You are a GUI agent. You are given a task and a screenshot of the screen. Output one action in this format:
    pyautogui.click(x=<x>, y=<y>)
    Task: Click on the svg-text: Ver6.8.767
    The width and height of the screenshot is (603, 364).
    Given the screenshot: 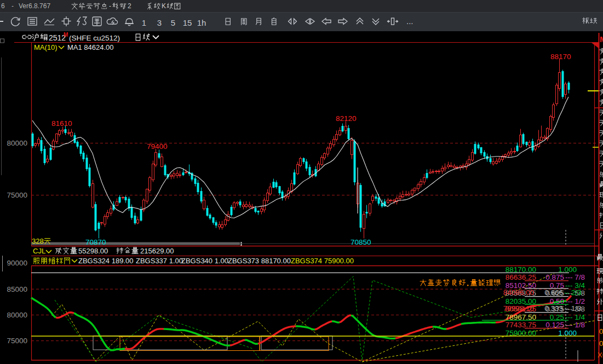 What is the action you would take?
    pyautogui.click(x=35, y=6)
    